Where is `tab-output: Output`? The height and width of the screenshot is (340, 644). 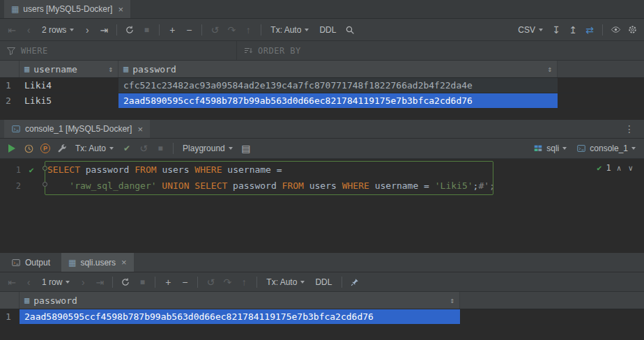 tab-output: Output is located at coordinates (31, 262).